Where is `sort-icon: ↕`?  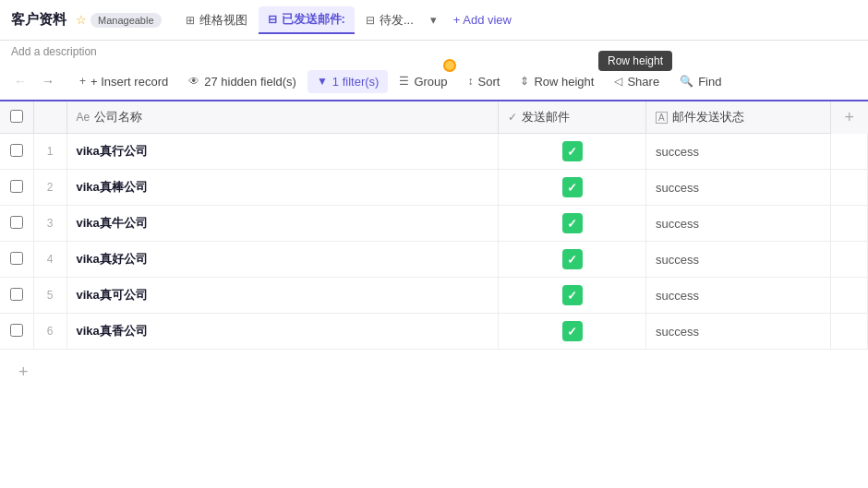
sort-icon: ↕ is located at coordinates (471, 81).